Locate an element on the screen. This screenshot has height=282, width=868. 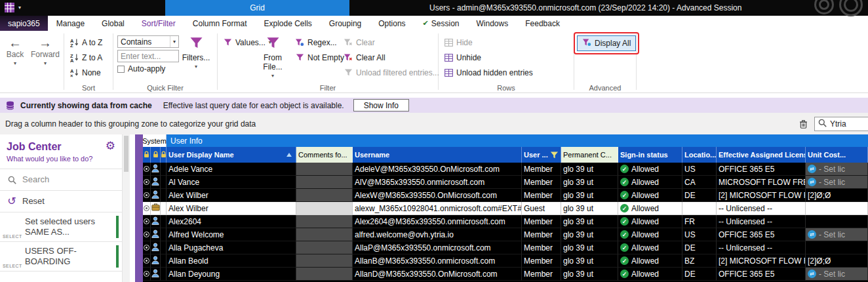
from-file-button: From File... ▾ is located at coordinates (273, 62).